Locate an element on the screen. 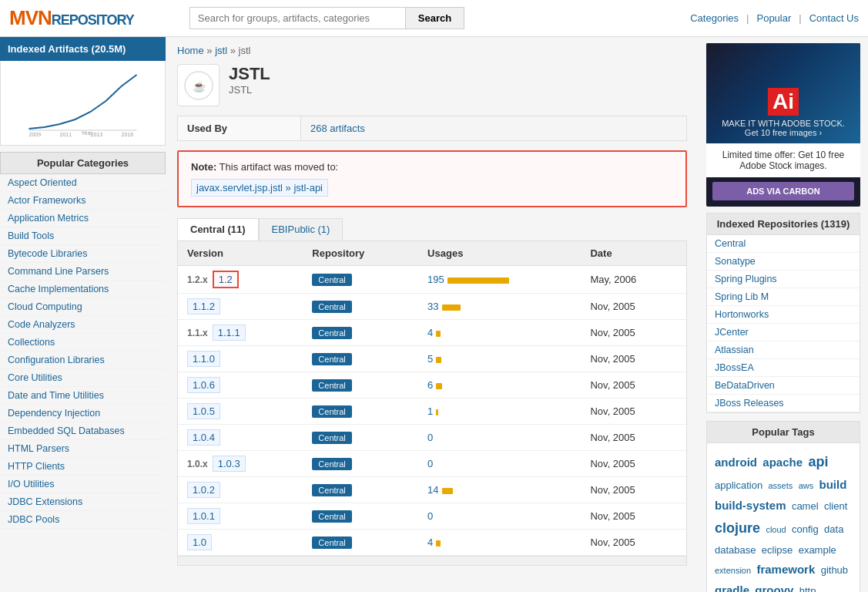  version-link: 1.0.3 is located at coordinates (230, 464).